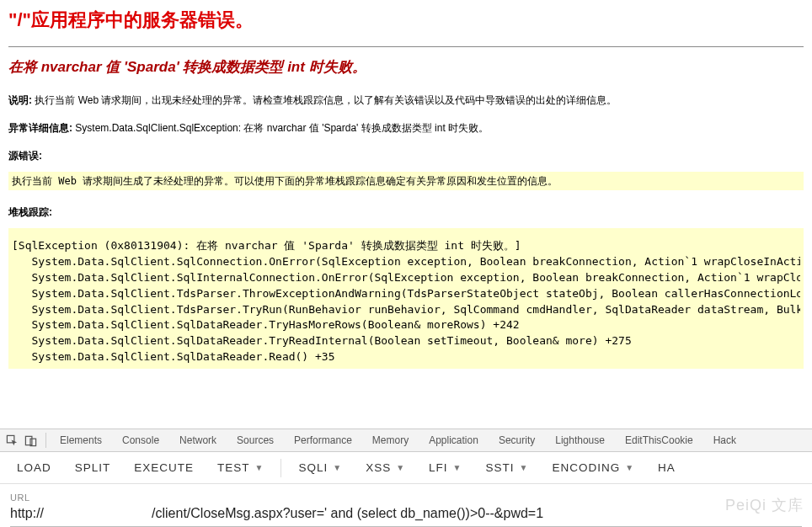 This screenshot has width=812, height=527. Describe the element at coordinates (12, 440) in the screenshot. I see `inspect-element-icon` at that location.